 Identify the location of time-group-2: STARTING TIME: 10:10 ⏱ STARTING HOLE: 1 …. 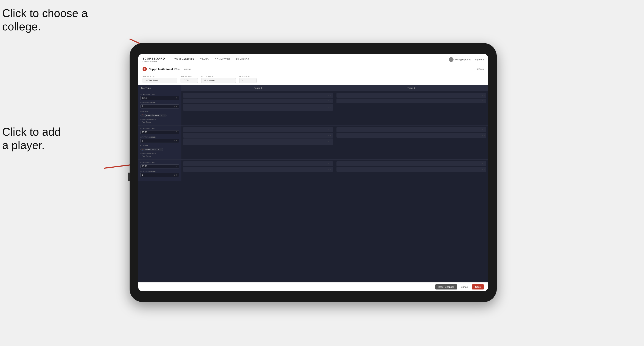
(313, 143).